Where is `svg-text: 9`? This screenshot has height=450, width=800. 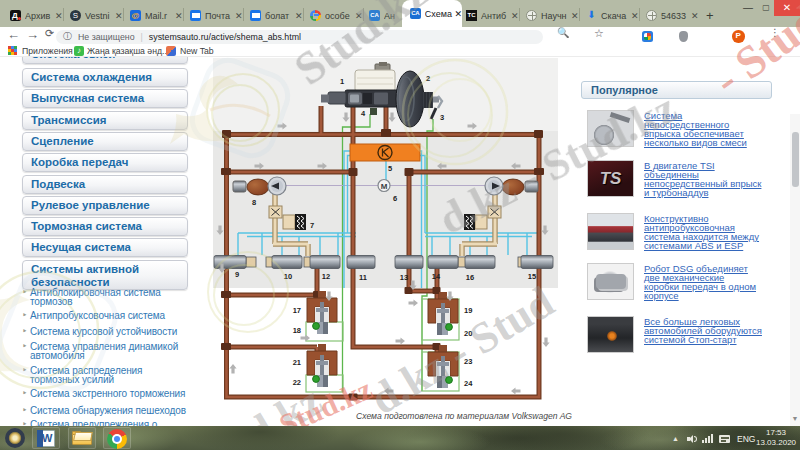 svg-text: 9 is located at coordinates (237, 274).